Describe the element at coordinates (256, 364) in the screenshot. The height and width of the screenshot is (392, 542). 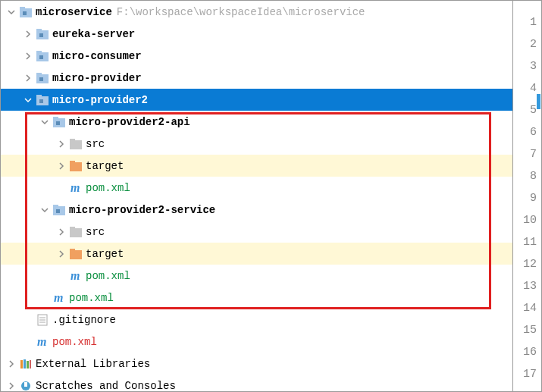
I see `tree-row-ext-libs: External Libraries` at that location.